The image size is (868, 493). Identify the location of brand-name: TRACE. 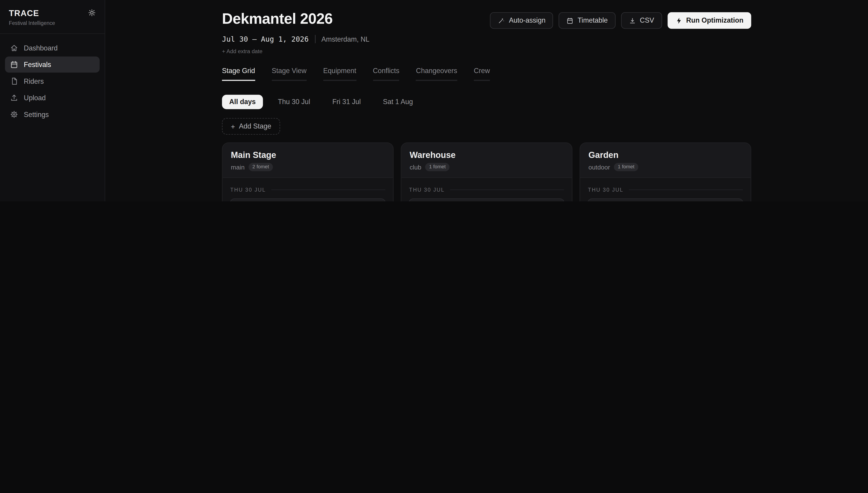
(52, 13).